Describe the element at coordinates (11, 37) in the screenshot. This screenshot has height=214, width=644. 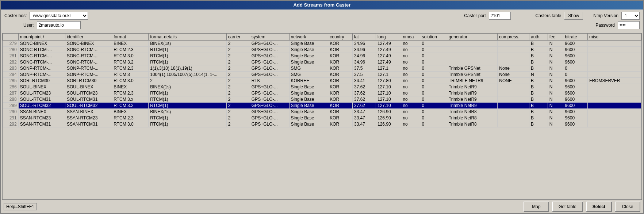
I see `col-header-num` at that location.